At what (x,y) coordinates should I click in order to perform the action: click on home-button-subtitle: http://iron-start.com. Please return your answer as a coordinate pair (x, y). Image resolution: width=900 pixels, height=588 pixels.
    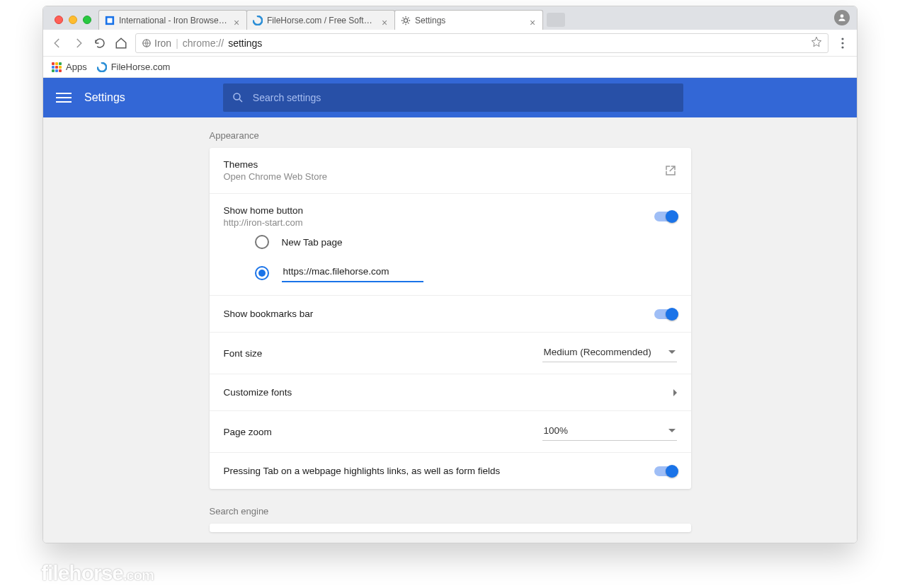
    Looking at the image, I should click on (439, 222).